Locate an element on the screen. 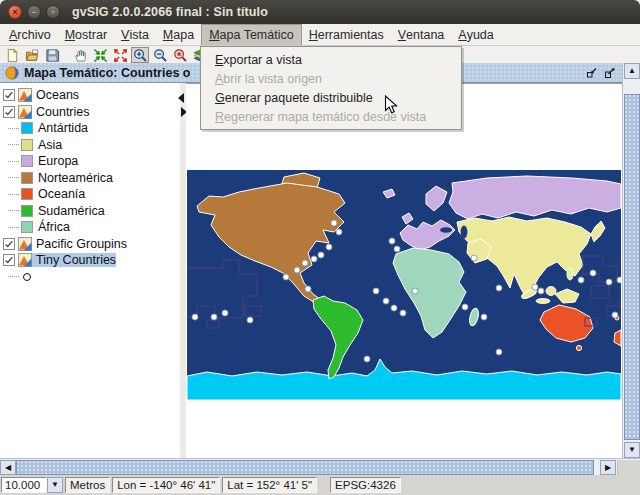  maximize-icon: ▫ is located at coordinates (53, 12).